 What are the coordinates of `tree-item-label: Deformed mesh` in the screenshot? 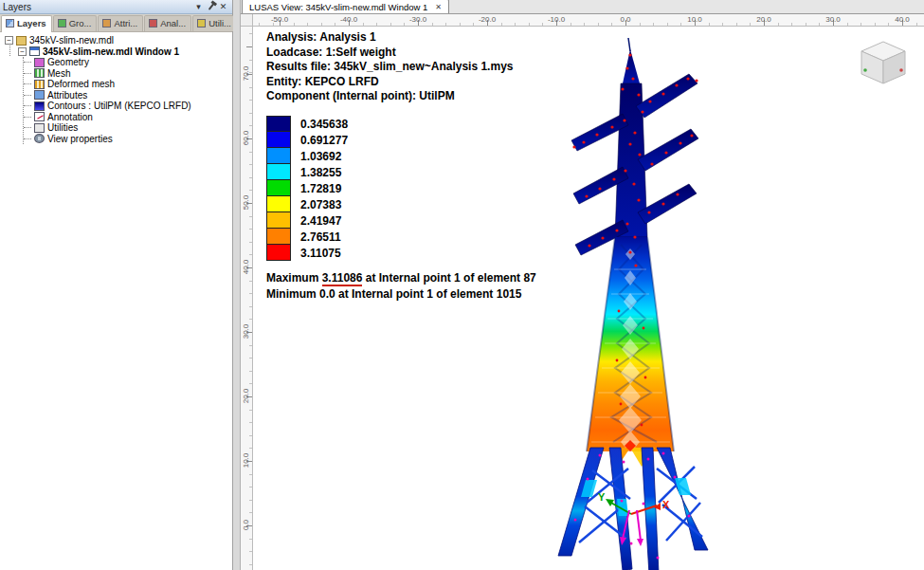 It's located at (82, 83).